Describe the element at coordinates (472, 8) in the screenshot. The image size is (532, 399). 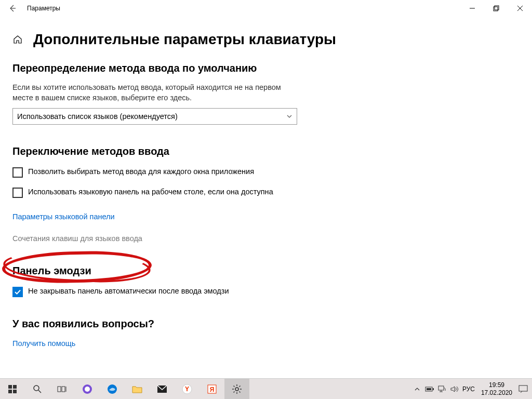
I see `minimize-button` at that location.